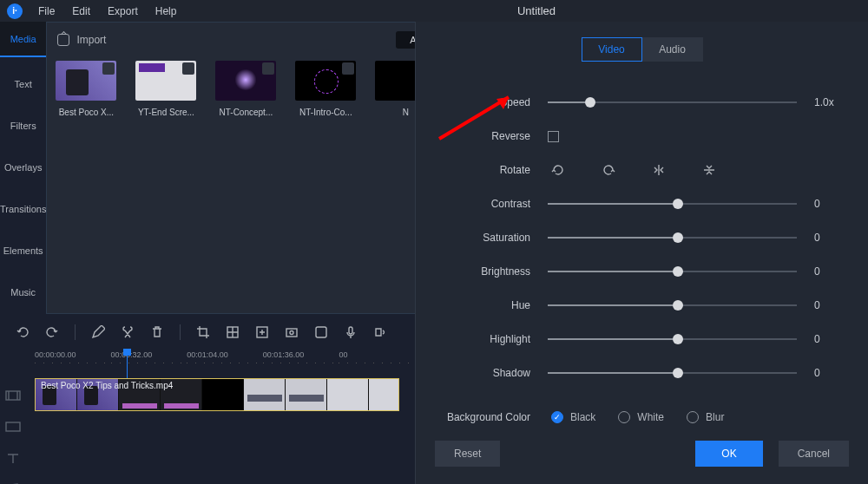 The width and height of the screenshot is (868, 484). What do you see at coordinates (23, 84) in the screenshot?
I see `sidebar-item-text: Text` at bounding box center [23, 84].